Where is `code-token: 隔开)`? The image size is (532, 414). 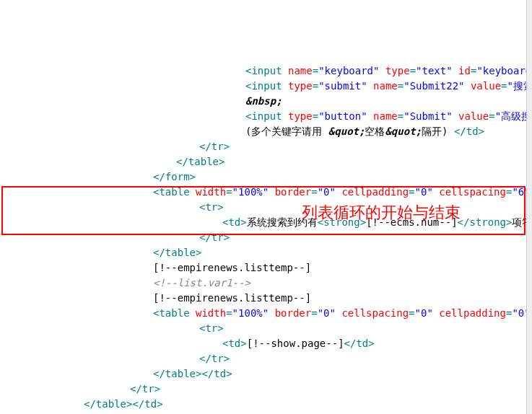
code-token: 隔开) is located at coordinates (437, 131).